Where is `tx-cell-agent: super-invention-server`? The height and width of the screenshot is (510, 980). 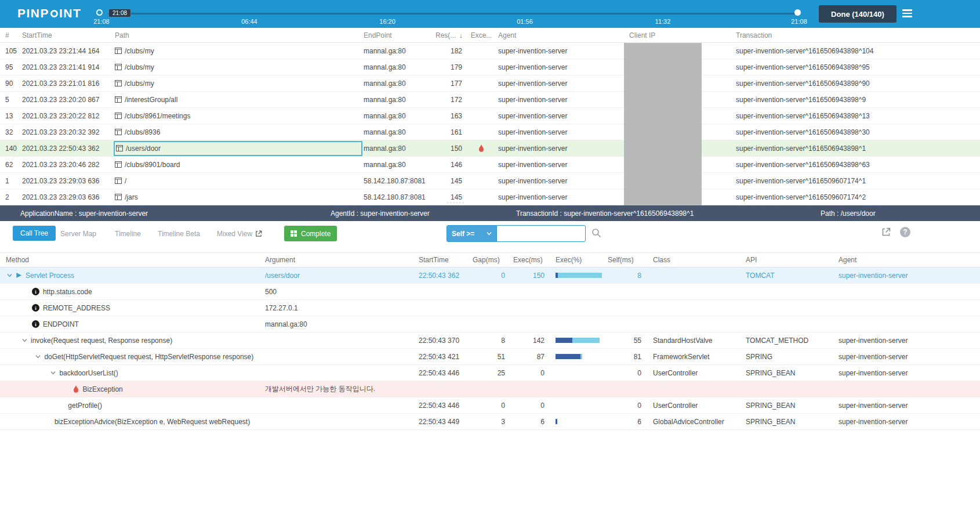 tx-cell-agent: super-invention-server is located at coordinates (562, 149).